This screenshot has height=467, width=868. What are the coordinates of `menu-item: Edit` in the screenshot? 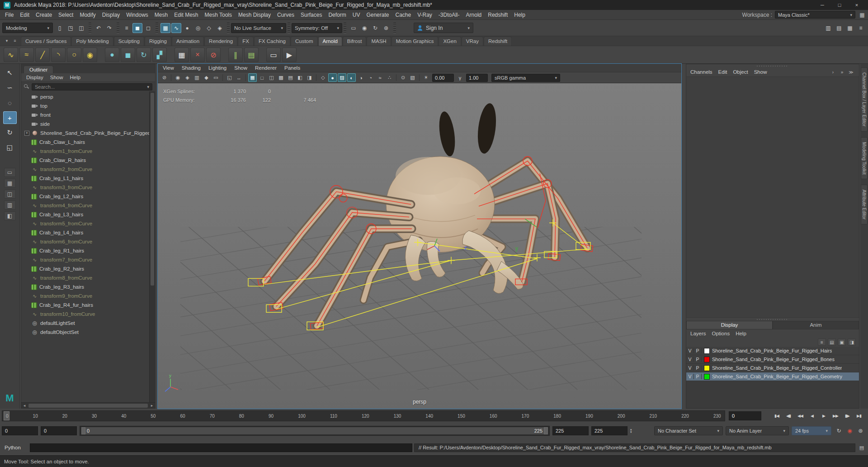 It's located at (24, 15).